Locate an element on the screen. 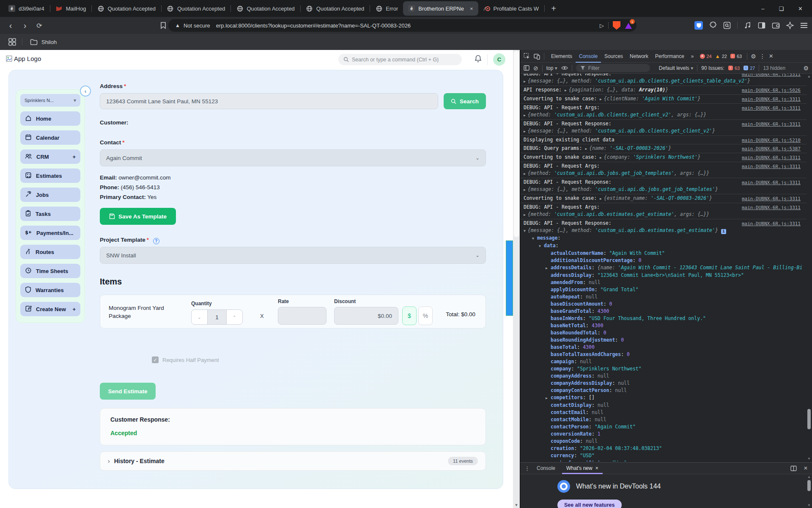 This screenshot has width=812, height=508. stepper-up-icon: ⌃ is located at coordinates (234, 317).